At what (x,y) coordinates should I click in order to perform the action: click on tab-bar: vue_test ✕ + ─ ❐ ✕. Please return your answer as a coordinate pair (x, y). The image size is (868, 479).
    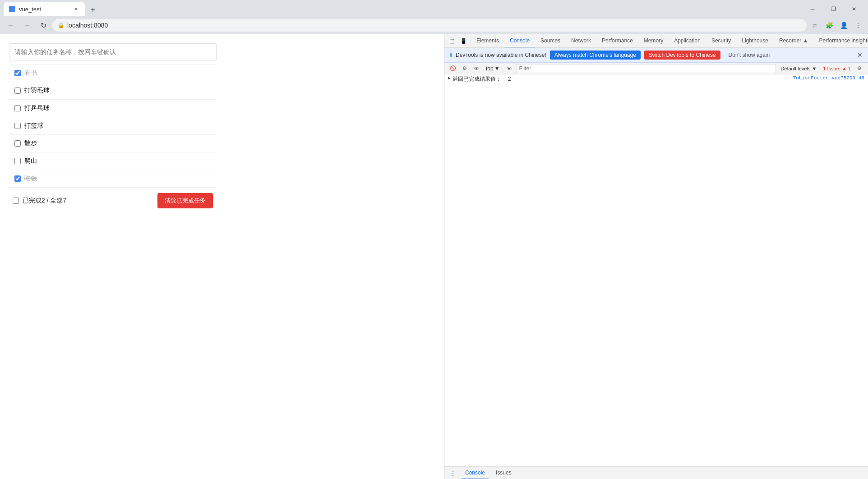
    Looking at the image, I should click on (434, 8).